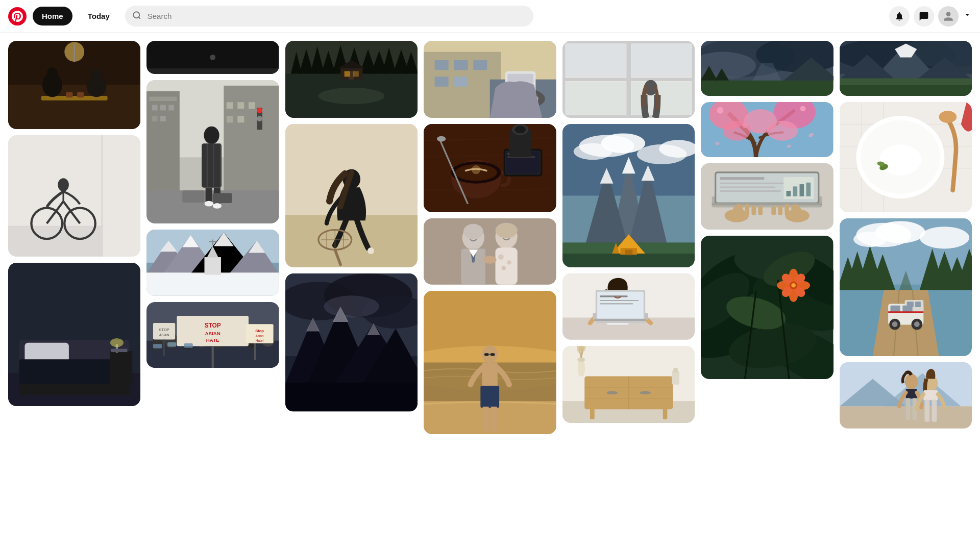 The width and height of the screenshot is (980, 551). I want to click on header: Home Today, so click(490, 16).